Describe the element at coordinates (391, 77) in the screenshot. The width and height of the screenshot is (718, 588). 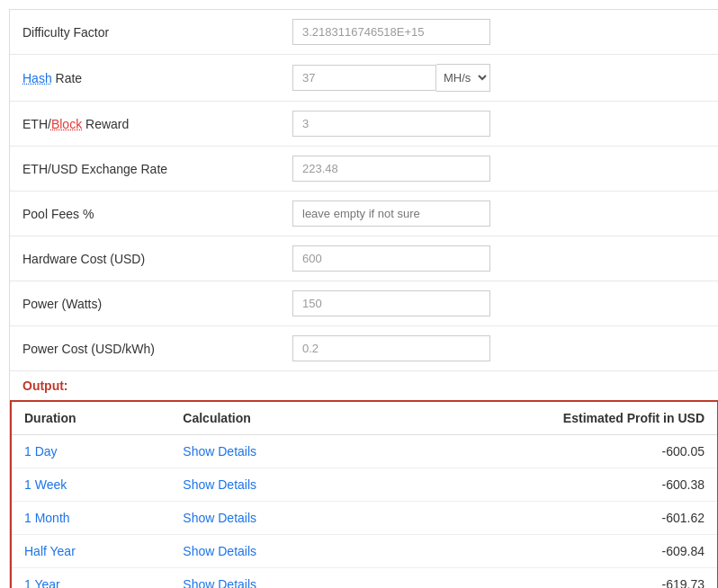
I see `unit-wrapper-hash-rate: KH/sMH/sGH/sTH/s` at that location.